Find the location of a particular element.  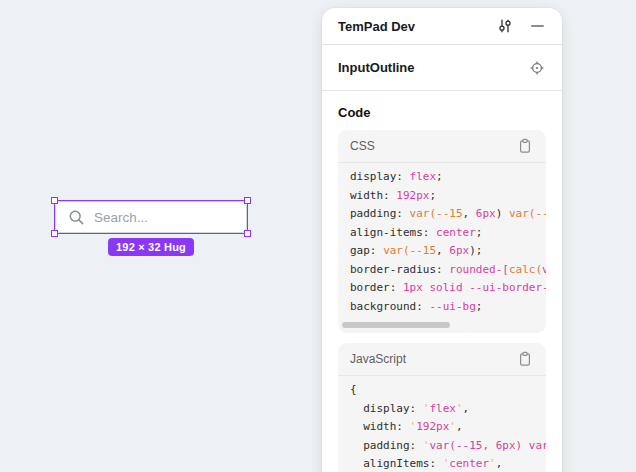

javascript-card-header: JavaScript is located at coordinates (442, 360).